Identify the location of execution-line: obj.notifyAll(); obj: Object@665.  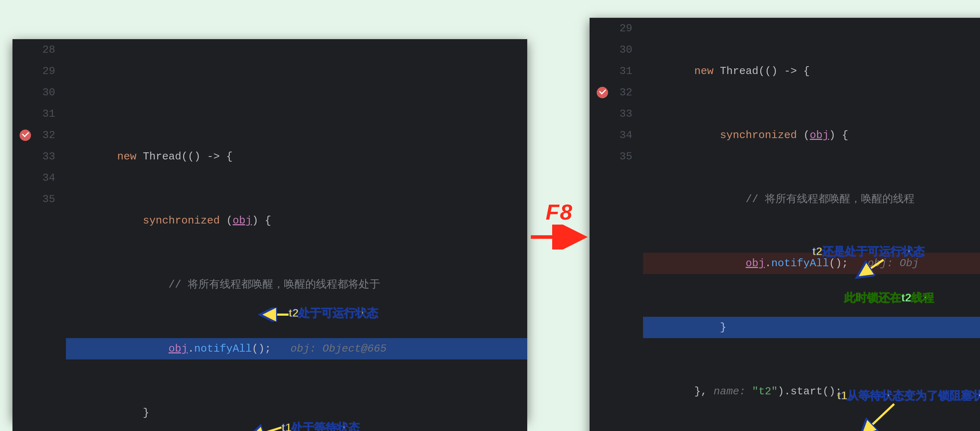
(297, 349).